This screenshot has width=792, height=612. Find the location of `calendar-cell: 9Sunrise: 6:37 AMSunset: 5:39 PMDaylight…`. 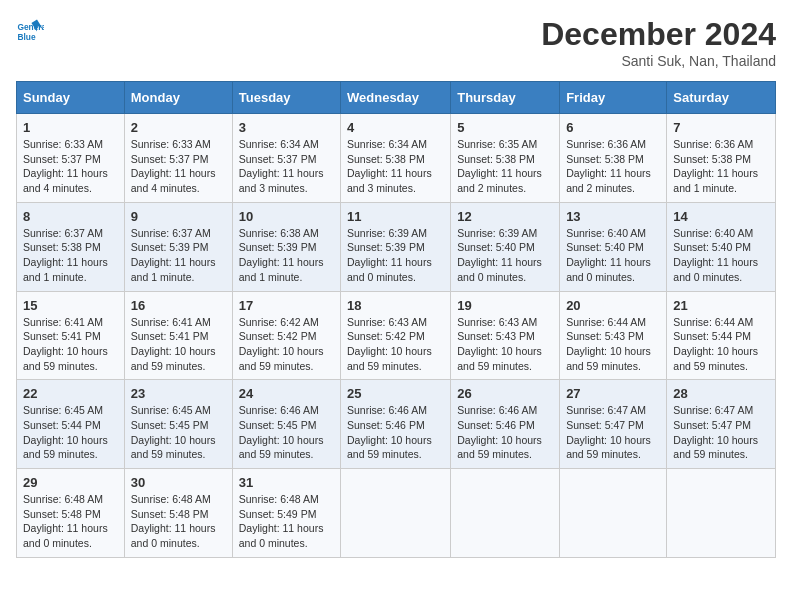

calendar-cell: 9Sunrise: 6:37 AMSunset: 5:39 PMDaylight… is located at coordinates (178, 246).